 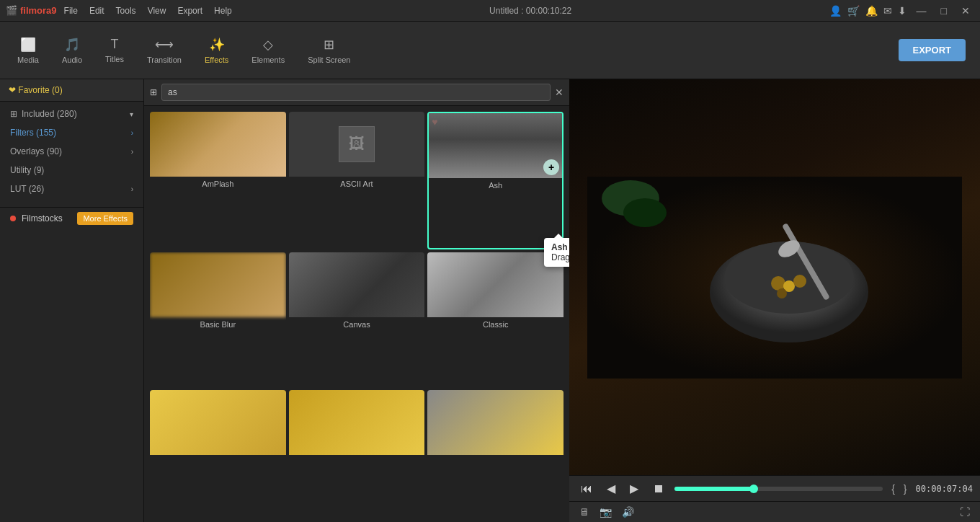 I want to click on menu-export: Export, so click(x=190, y=11).